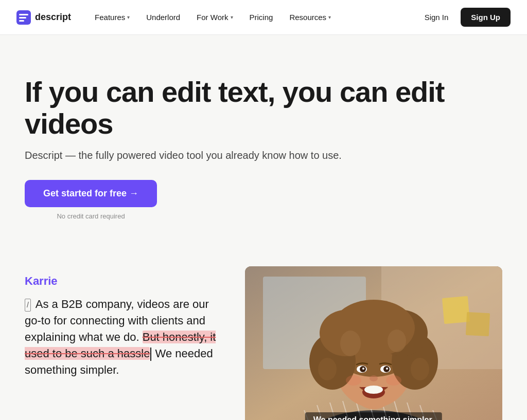 Image resolution: width=527 pixels, height=420 pixels. Describe the element at coordinates (122, 281) in the screenshot. I see `testimonial-name: Karrie` at that location.